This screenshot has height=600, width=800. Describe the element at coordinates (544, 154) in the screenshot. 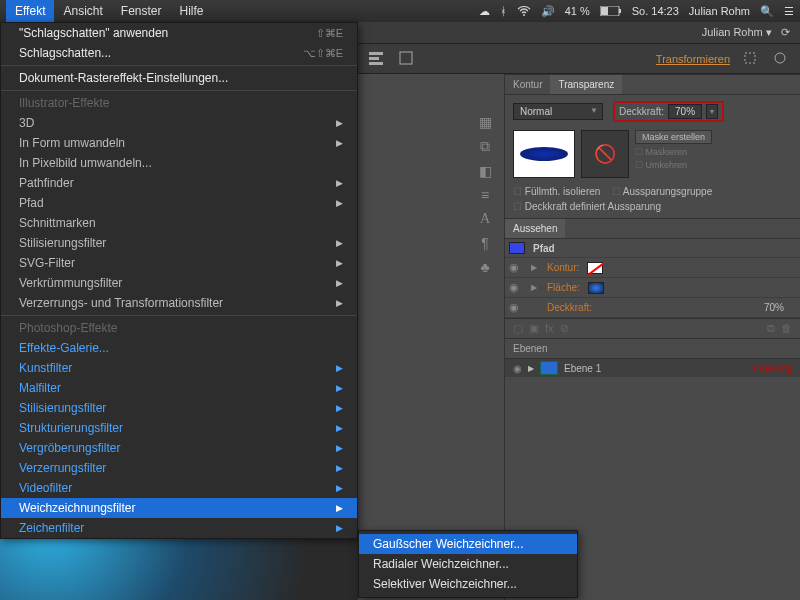

I see `object-thumbnail` at that location.